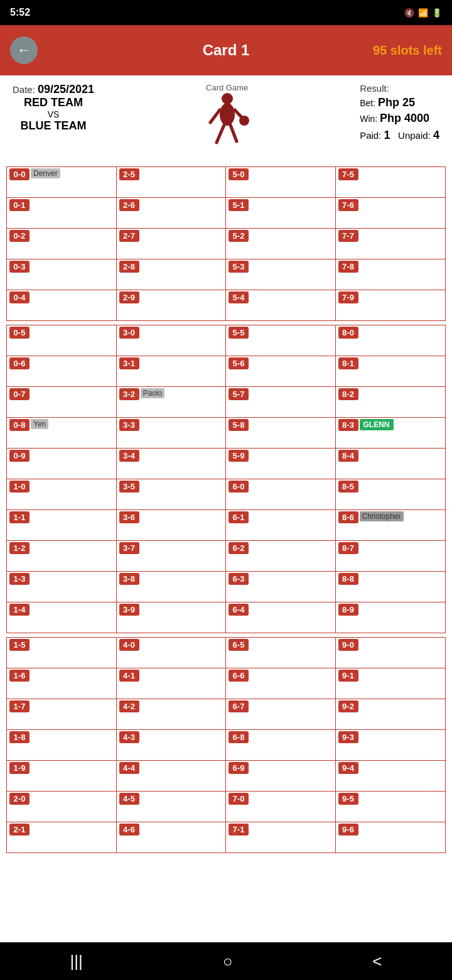  I want to click on list-item: 0-2, so click(62, 244).